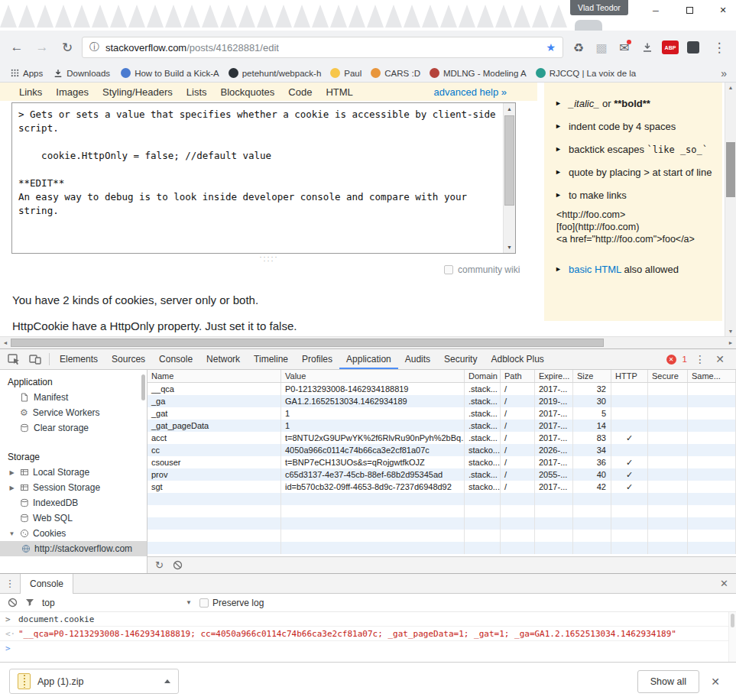  I want to click on column-header-name: Name, so click(214, 376).